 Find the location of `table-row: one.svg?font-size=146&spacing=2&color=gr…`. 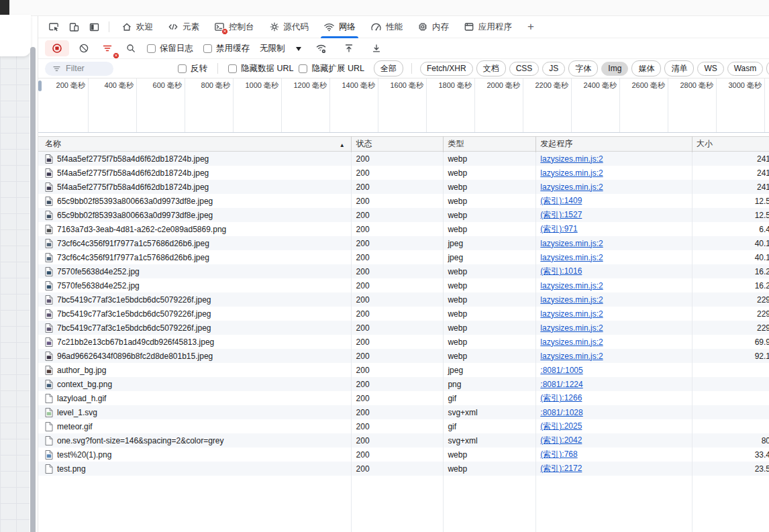

table-row: one.svg?font-size=146&spacing=2&color=gr… is located at coordinates (404, 440).